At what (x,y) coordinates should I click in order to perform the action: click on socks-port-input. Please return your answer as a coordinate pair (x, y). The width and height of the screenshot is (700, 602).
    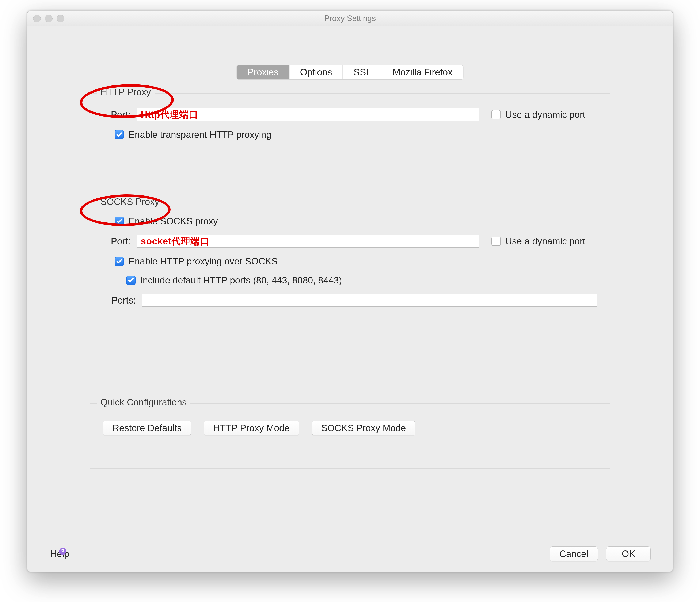
    Looking at the image, I should click on (308, 241).